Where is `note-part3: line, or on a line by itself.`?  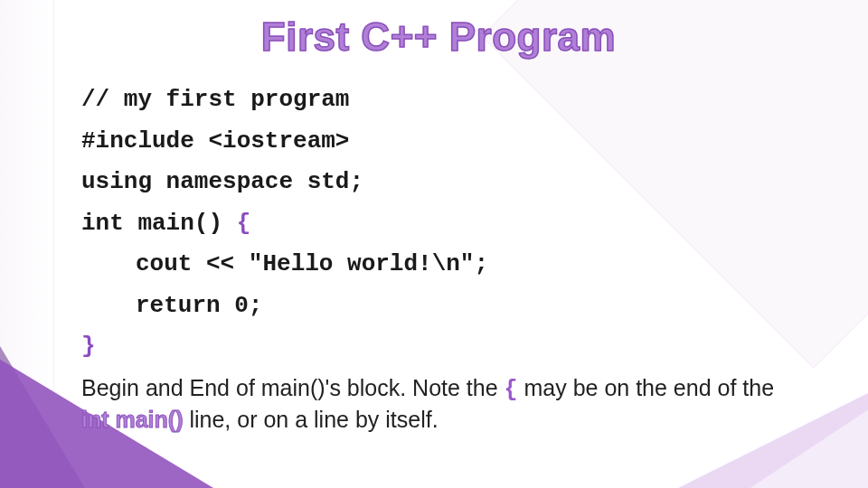 note-part3: line, or on a line by itself. is located at coordinates (311, 419).